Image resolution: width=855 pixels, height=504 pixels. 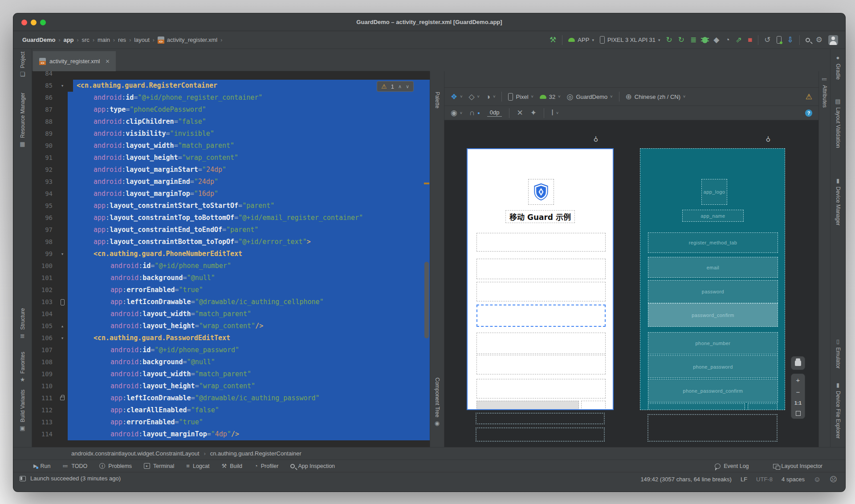 I want to click on tool-window-anchor-icon, so click(x=23, y=479).